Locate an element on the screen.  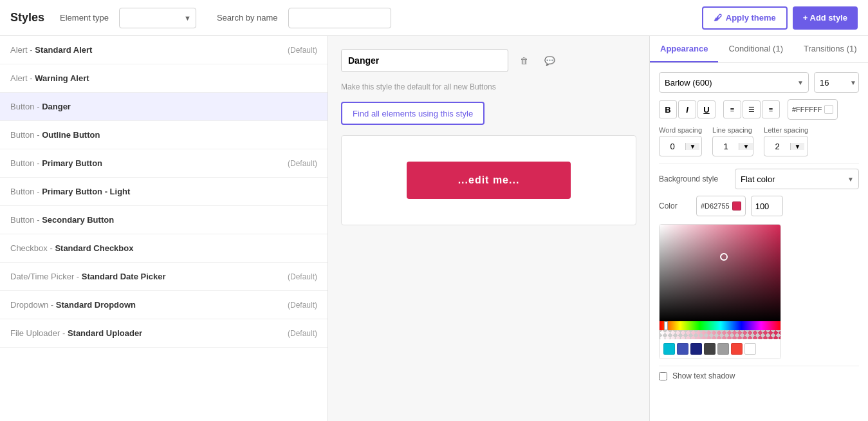
swatch-cyan is located at coordinates (669, 349).